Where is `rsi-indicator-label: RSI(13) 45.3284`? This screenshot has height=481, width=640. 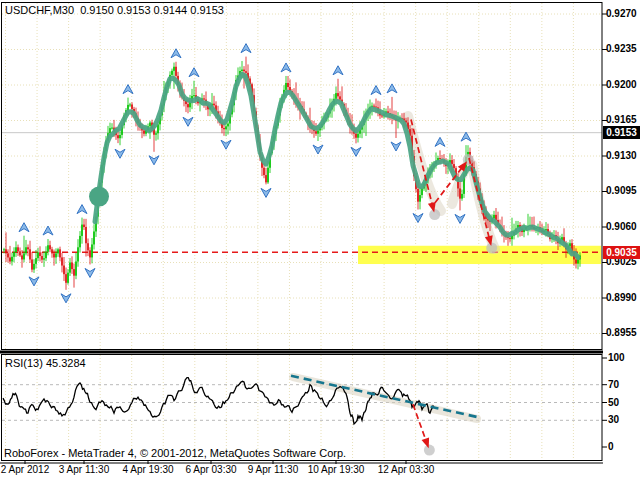
rsi-indicator-label: RSI(13) 45.3284 is located at coordinates (46, 363).